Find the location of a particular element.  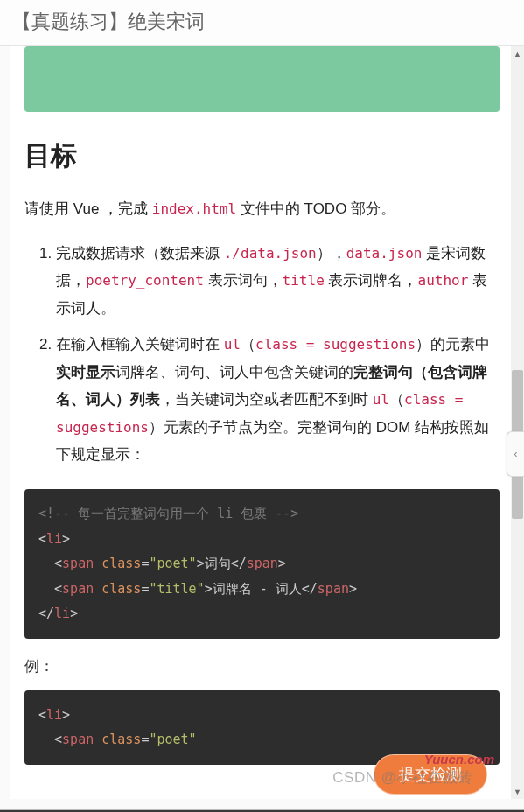

code-title: title is located at coordinates (304, 280).